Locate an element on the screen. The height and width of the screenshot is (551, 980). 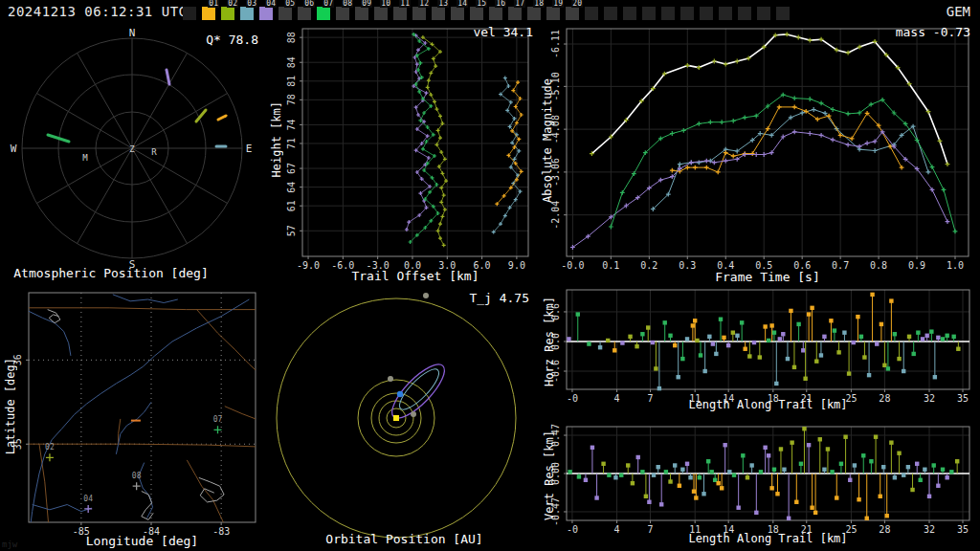
station-slot-19: 19 is located at coordinates (555, 11).